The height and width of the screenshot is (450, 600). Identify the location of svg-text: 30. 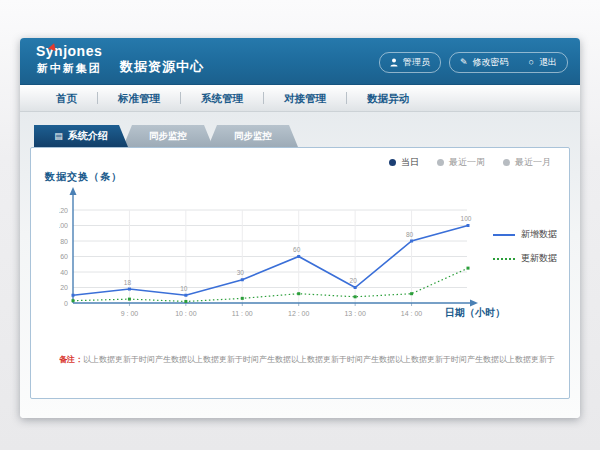
(241, 272).